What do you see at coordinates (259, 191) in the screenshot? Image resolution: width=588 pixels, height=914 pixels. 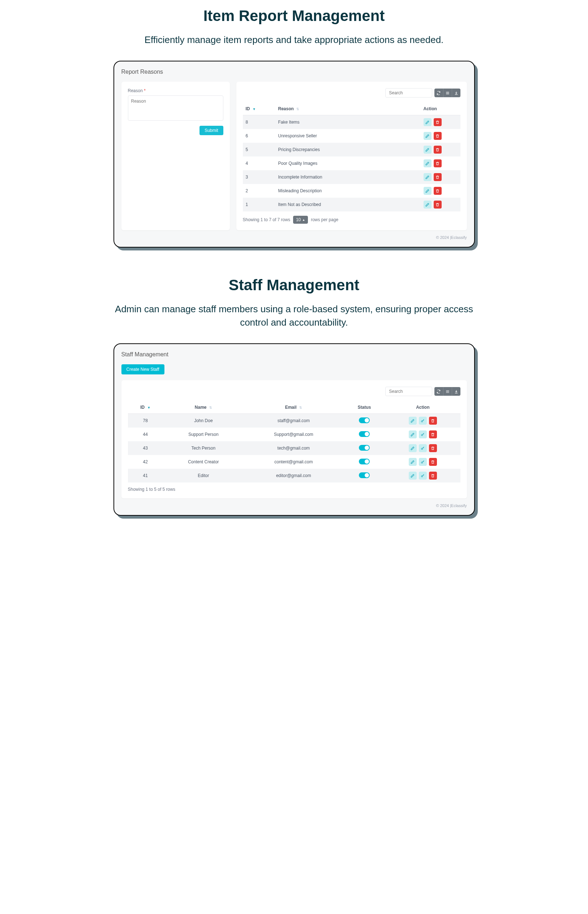 I see `cell-id: 2` at bounding box center [259, 191].